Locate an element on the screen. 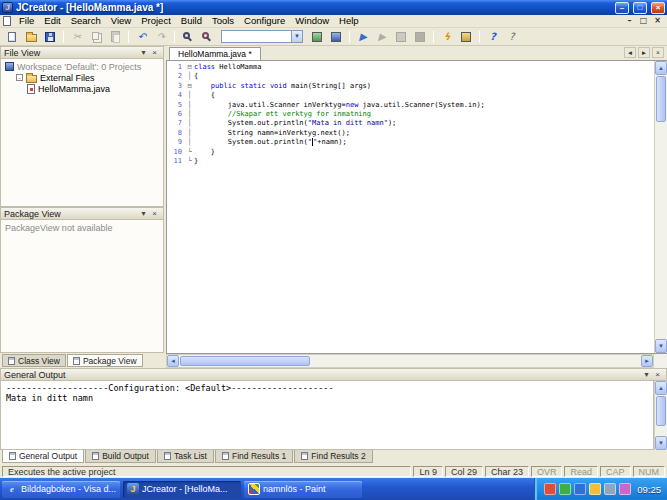 This screenshot has width=667, height=500. taskbar-button-jcreator-helloma: JJCreator - [HelloMa... is located at coordinates (182, 490).